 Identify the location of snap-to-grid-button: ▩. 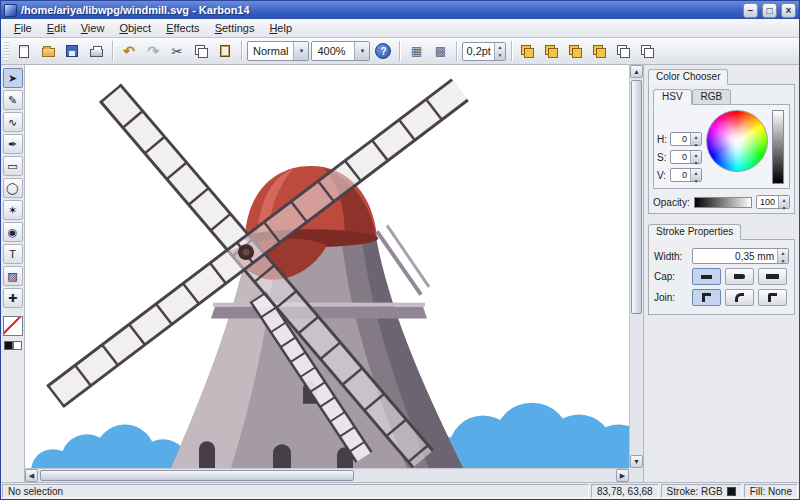
(440, 51).